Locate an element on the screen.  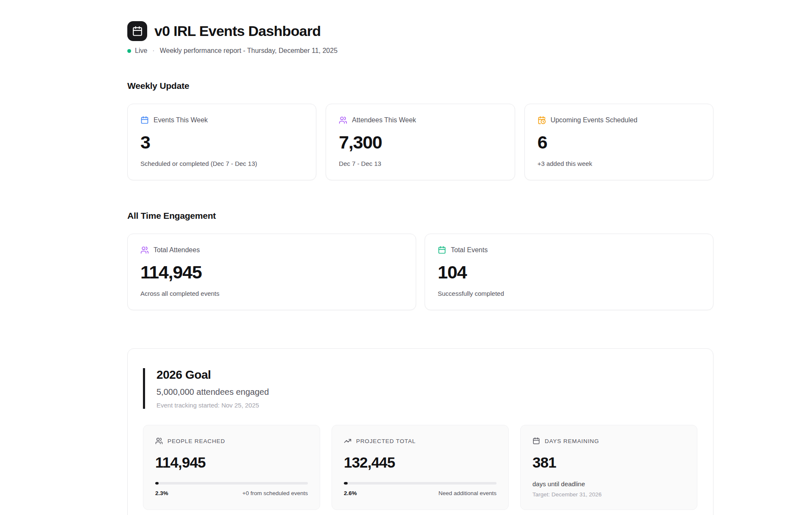
all-time-cards-grid: Total Attendees 114,945 Across all compl… is located at coordinates (420, 272).